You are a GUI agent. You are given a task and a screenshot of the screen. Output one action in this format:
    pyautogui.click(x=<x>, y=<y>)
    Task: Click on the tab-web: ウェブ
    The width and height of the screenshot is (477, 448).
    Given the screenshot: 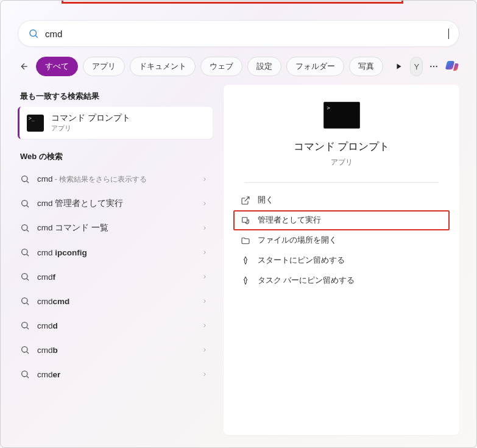 What is the action you would take?
    pyautogui.click(x=222, y=66)
    